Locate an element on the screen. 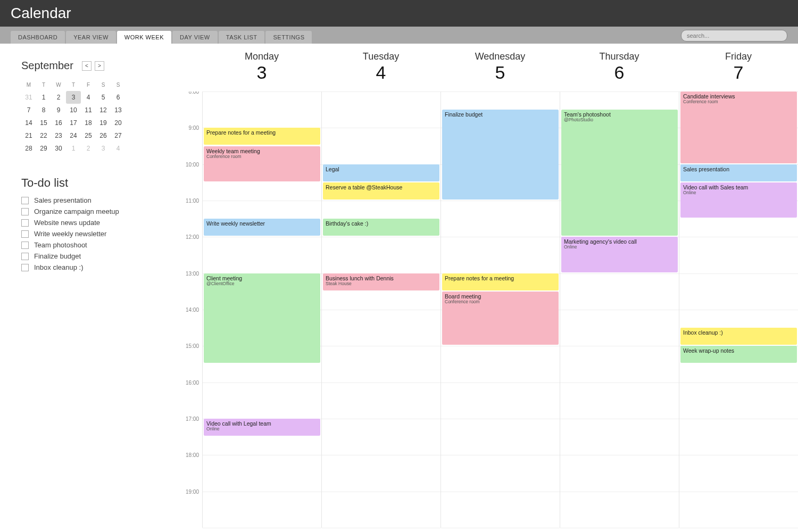 This screenshot has width=798, height=532. todo-item: Website news update is located at coordinates (88, 222).